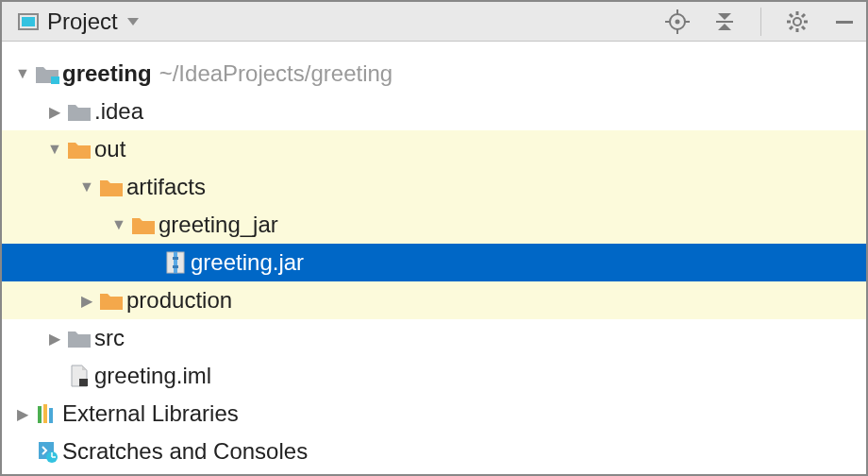 The image size is (868, 476). I want to click on node-label: greeting.iml, so click(153, 376).